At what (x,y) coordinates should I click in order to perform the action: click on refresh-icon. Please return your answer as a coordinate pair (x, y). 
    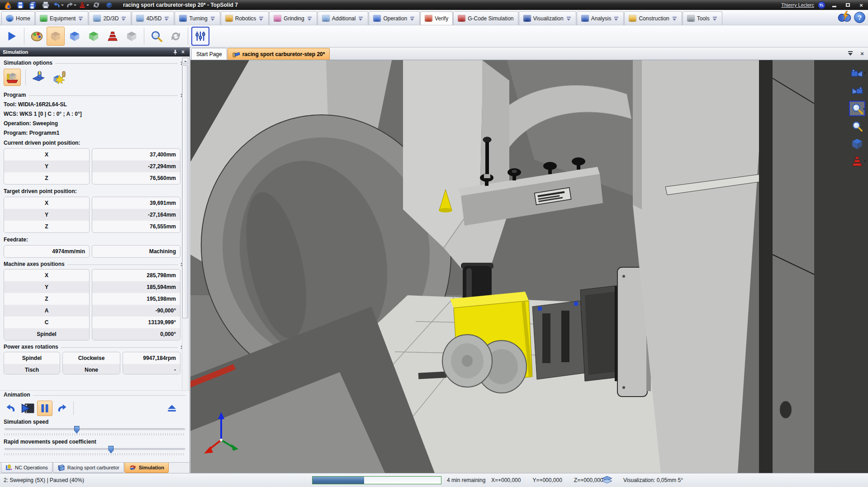
    Looking at the image, I should click on (96, 5).